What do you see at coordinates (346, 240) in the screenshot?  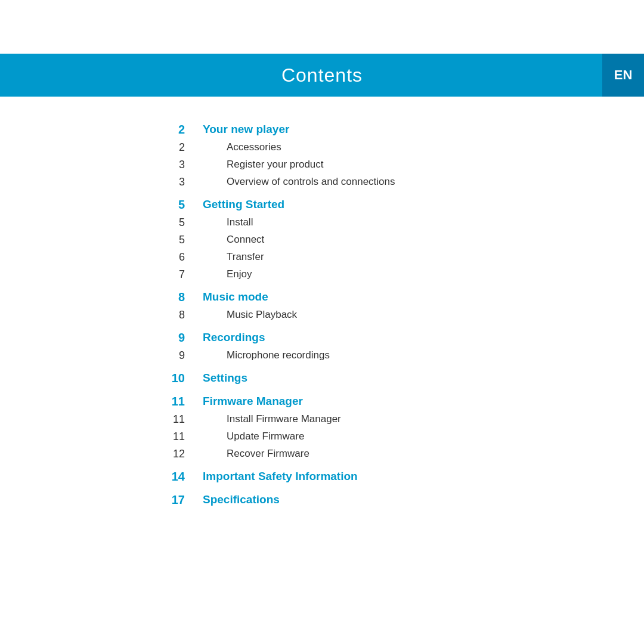 I see `list-item: 5Connect` at bounding box center [346, 240].